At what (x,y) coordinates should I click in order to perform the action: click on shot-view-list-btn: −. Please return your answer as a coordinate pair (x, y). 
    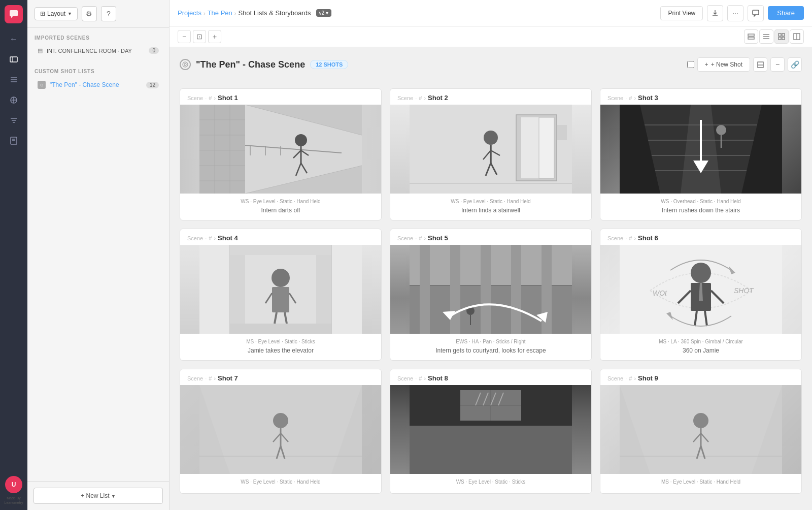
    Looking at the image, I should click on (777, 65).